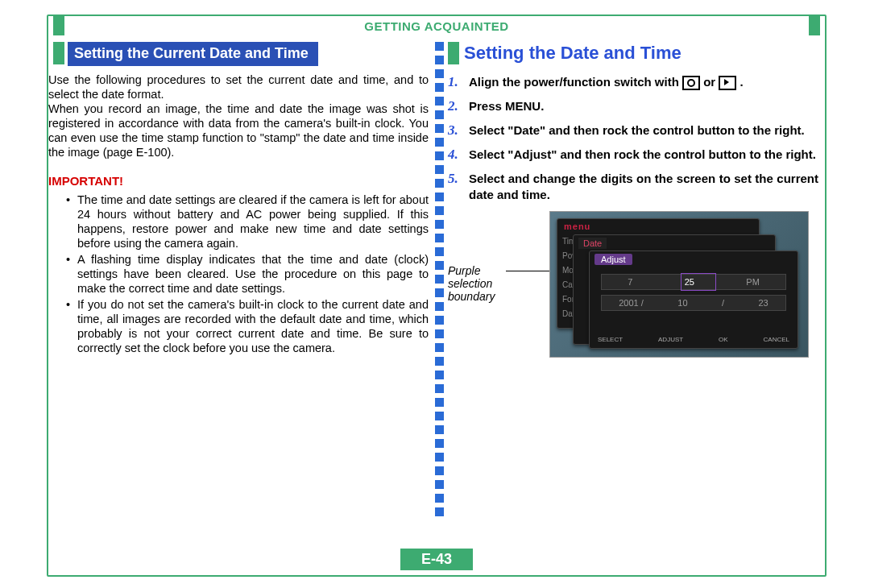 Image resolution: width=870 pixels, height=588 pixels. Describe the element at coordinates (437, 26) in the screenshot. I see `section-title: GETTING ACQUAINTED` at that location.